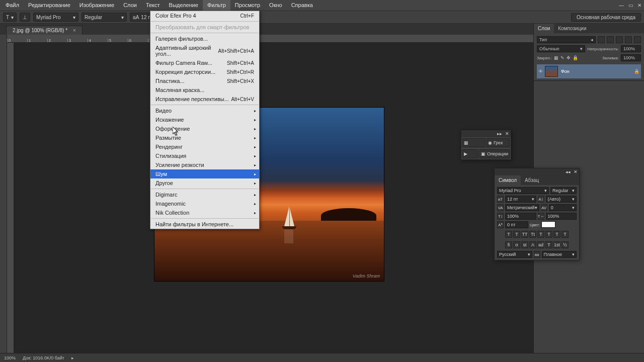 Image resolution: width=644 pixels, height=362 pixels. I want to click on tab-layers: Слои, so click(544, 28).